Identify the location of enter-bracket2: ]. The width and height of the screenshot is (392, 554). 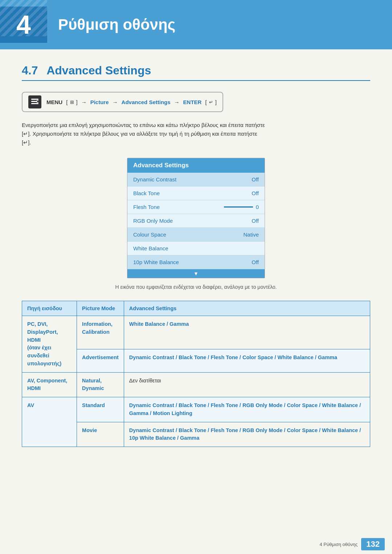
(216, 102).